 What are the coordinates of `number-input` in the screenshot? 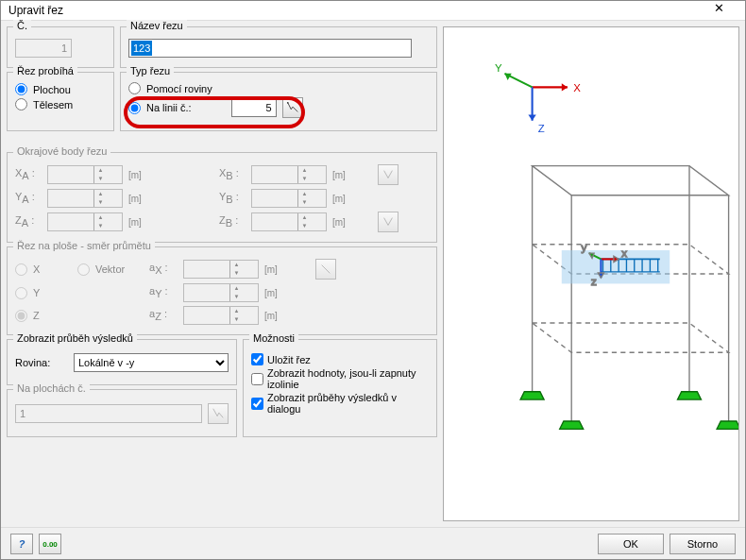 It's located at (43, 48).